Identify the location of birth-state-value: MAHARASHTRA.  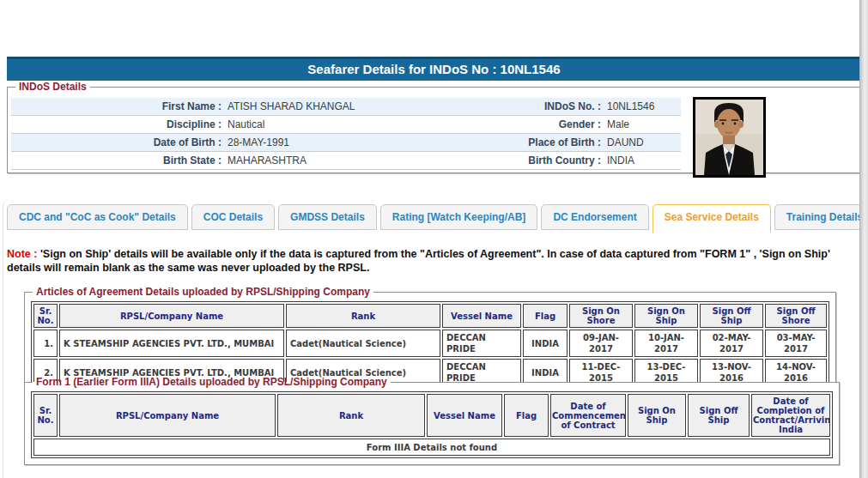
(340, 160).